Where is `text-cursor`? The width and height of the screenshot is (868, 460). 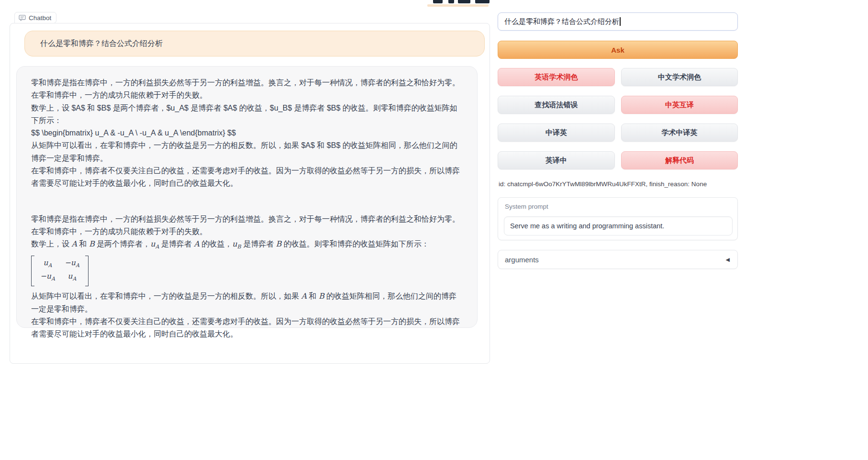
text-cursor is located at coordinates (620, 22).